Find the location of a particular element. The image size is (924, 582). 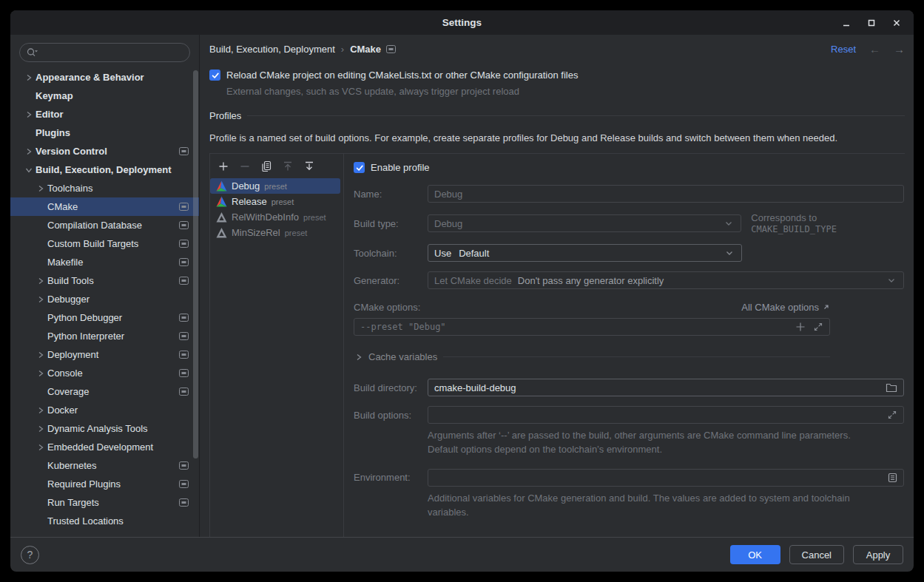

all-cmake-options-link: All CMake options is located at coordinates (786, 308).